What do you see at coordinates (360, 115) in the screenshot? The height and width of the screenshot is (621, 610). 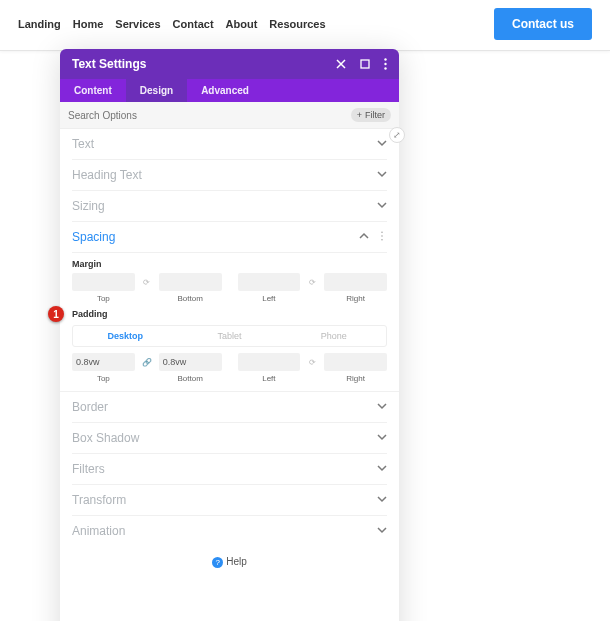 I see `plus-icon: +` at bounding box center [360, 115].